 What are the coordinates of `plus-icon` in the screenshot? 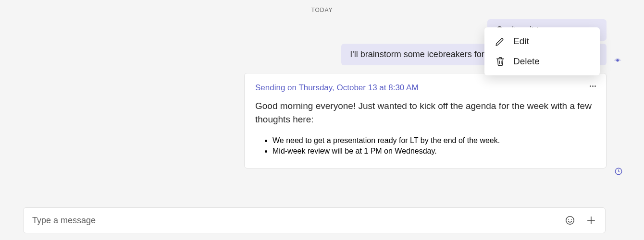 It's located at (591, 220).